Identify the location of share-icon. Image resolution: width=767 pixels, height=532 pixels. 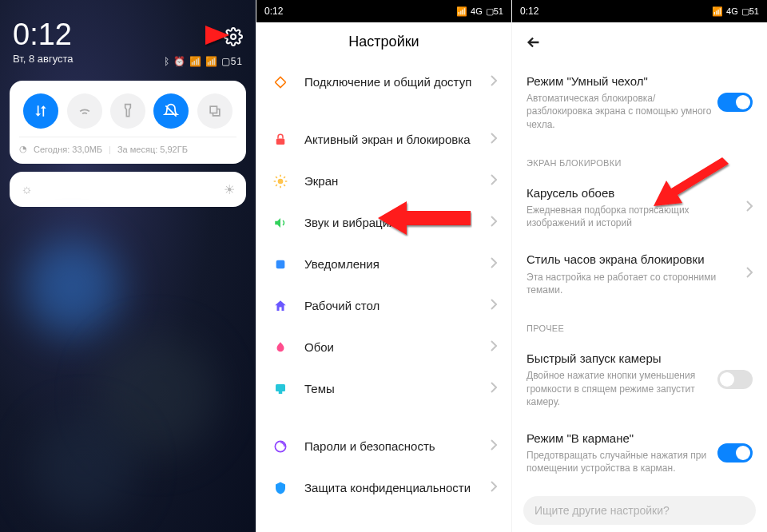
(280, 82).